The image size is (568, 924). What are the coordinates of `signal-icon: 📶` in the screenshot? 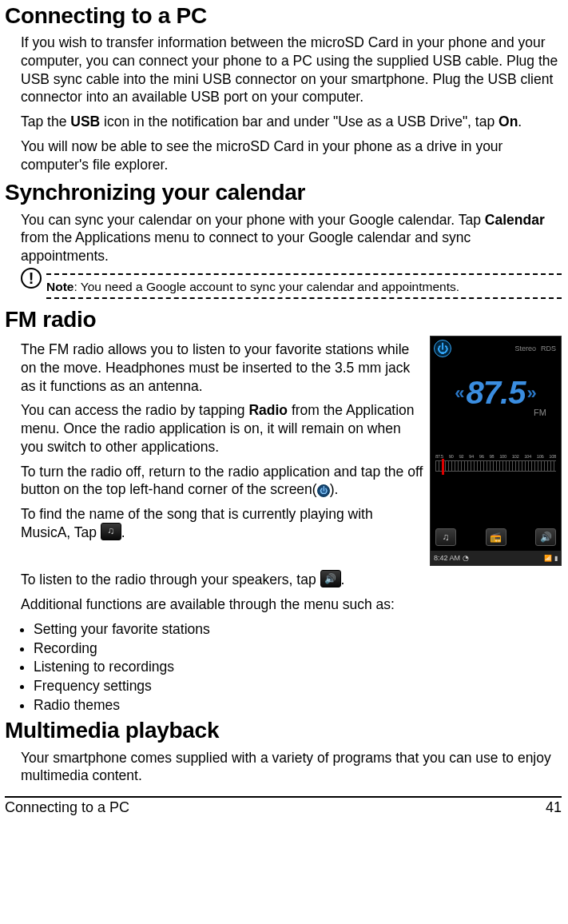 It's located at (548, 558).